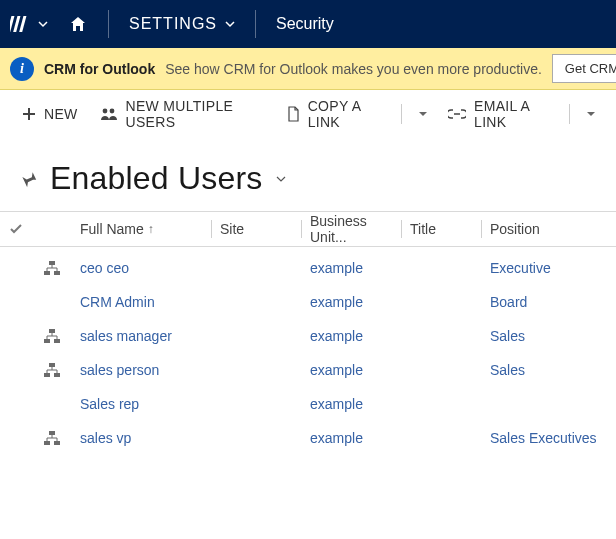 The image size is (616, 539). What do you see at coordinates (549, 268) in the screenshot?
I see `cell-position: Executive` at bounding box center [549, 268].